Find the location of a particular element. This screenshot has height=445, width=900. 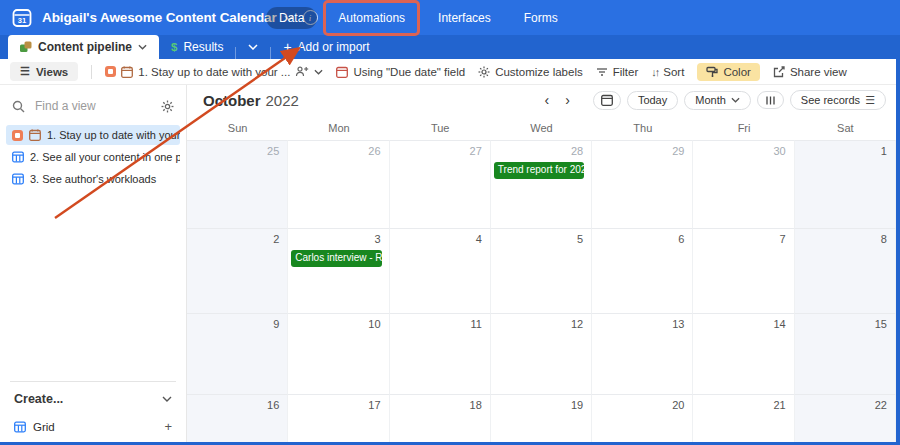

calendar-cell: 27 is located at coordinates (440, 184).